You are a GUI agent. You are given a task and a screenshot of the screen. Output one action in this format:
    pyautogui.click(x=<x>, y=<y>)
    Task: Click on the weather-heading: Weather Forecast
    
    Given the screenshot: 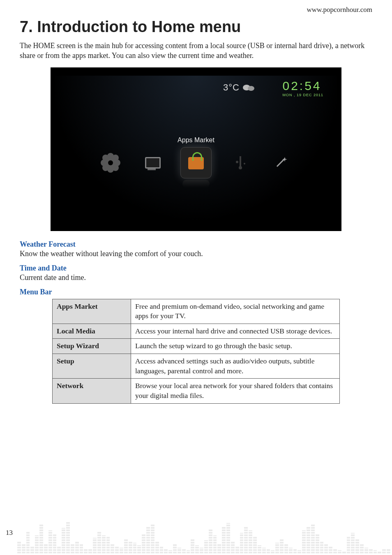 What is the action you would take?
    pyautogui.click(x=196, y=244)
    